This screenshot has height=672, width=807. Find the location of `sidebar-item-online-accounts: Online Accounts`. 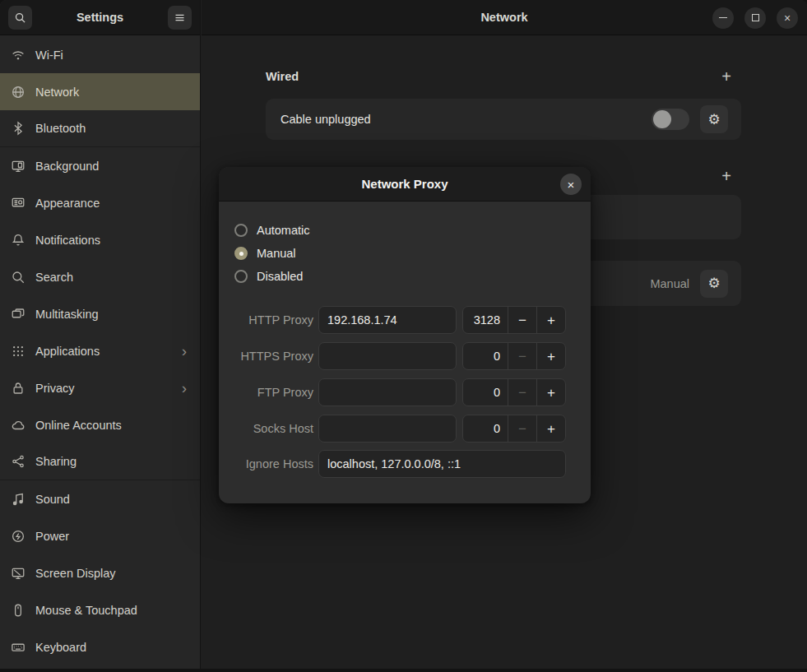

sidebar-item-online-accounts: Online Accounts is located at coordinates (100, 424).